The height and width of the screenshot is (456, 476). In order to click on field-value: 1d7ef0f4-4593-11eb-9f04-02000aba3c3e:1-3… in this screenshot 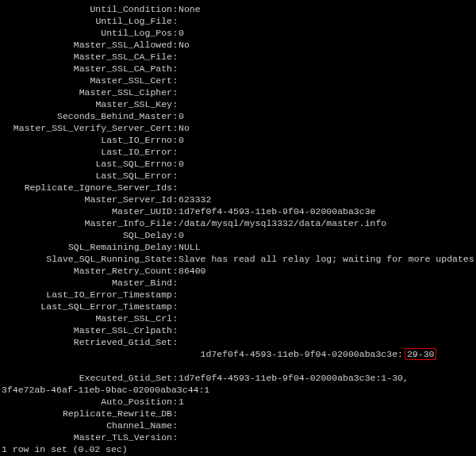, I will do `click(327, 377)`.